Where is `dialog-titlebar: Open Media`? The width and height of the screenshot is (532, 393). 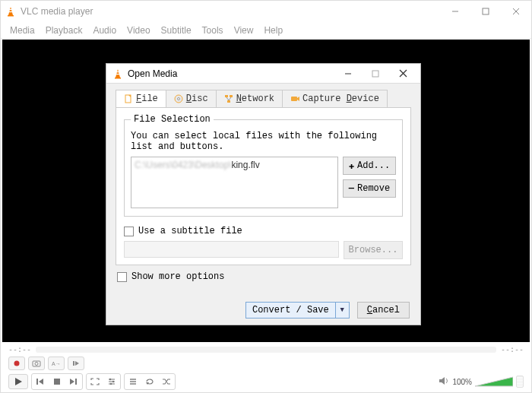
dialog-titlebar: Open Media is located at coordinates (263, 74).